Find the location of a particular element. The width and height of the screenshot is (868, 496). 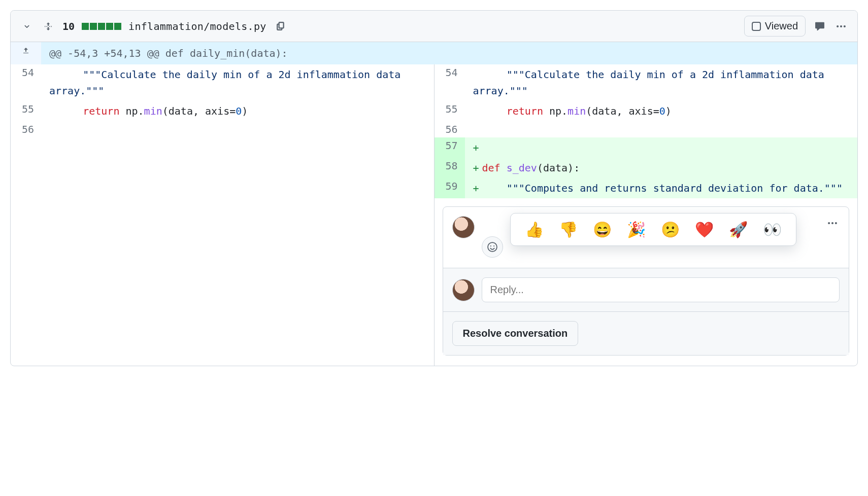

collapse-toggle is located at coordinates (27, 26).